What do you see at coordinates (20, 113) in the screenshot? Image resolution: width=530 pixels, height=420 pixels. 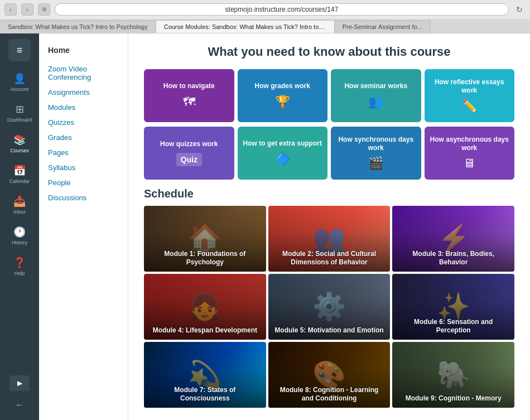 I see `sidebar-item-dashboard: ⊞ Dashboard` at bounding box center [20, 113].